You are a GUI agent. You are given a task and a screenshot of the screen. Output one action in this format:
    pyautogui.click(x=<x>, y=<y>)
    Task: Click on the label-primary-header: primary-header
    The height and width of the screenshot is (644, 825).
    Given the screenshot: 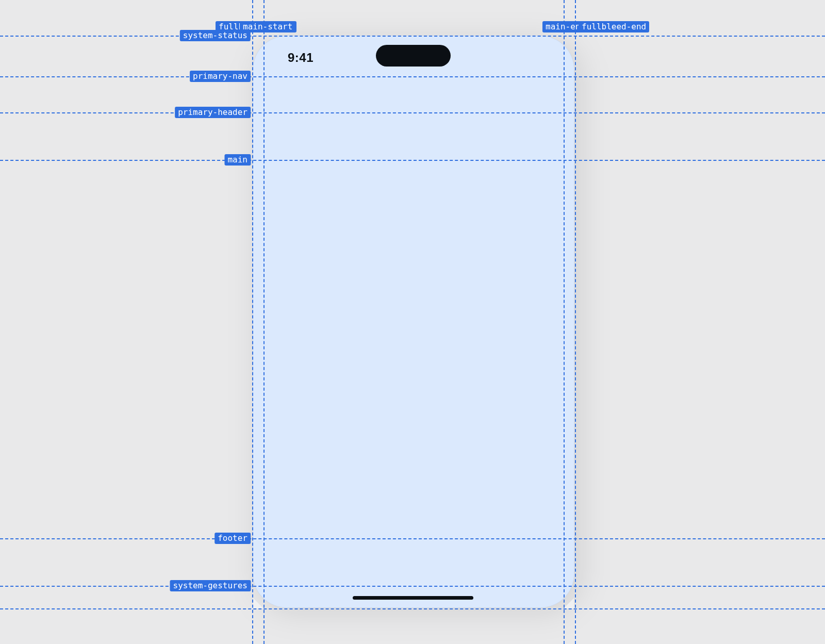 What is the action you would take?
    pyautogui.click(x=212, y=112)
    